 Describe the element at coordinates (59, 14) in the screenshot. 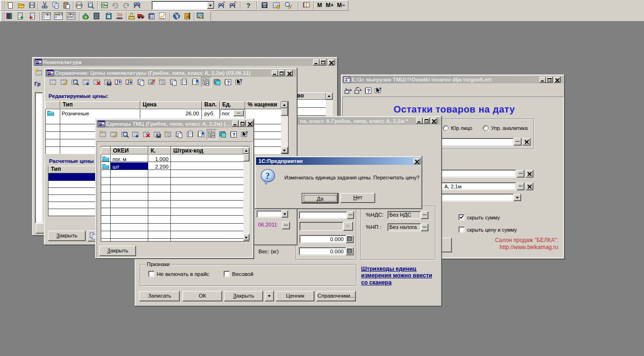

I see `svg-text: АККТ` at that location.